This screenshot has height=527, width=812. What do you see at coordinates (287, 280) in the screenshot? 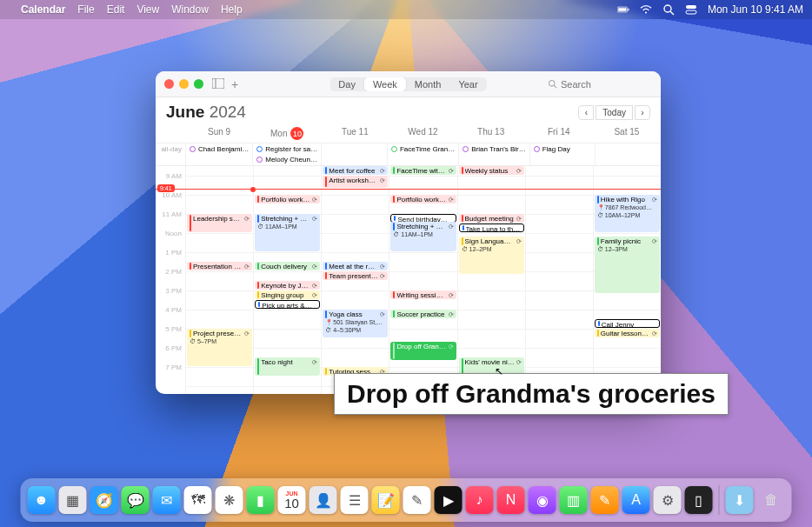
I see `day-column: Portfolio work…⟳Stretching + weights⟳⏱ 1…` at bounding box center [287, 280].